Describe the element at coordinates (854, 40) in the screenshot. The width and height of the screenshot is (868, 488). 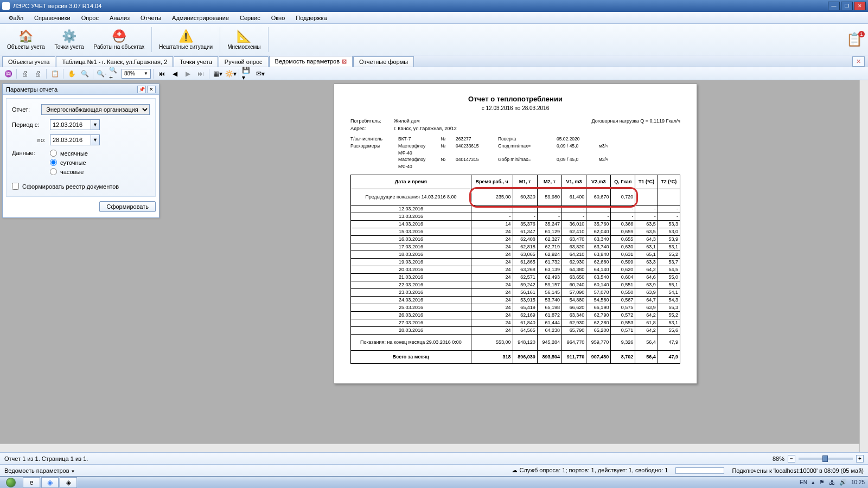
I see `notifications-icon: 📋1` at that location.